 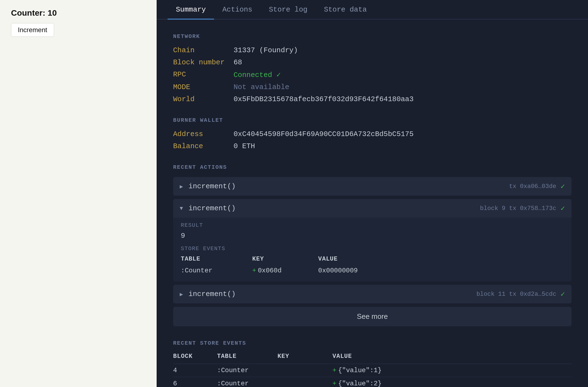 What do you see at coordinates (201, 75) in the screenshot?
I see `rpc-key: RPC` at bounding box center [201, 75].